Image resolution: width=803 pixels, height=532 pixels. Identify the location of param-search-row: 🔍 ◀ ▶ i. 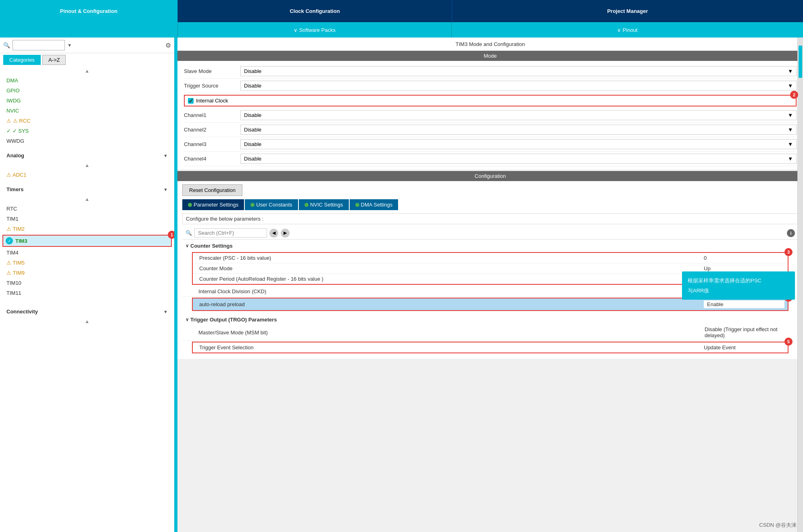
(490, 233).